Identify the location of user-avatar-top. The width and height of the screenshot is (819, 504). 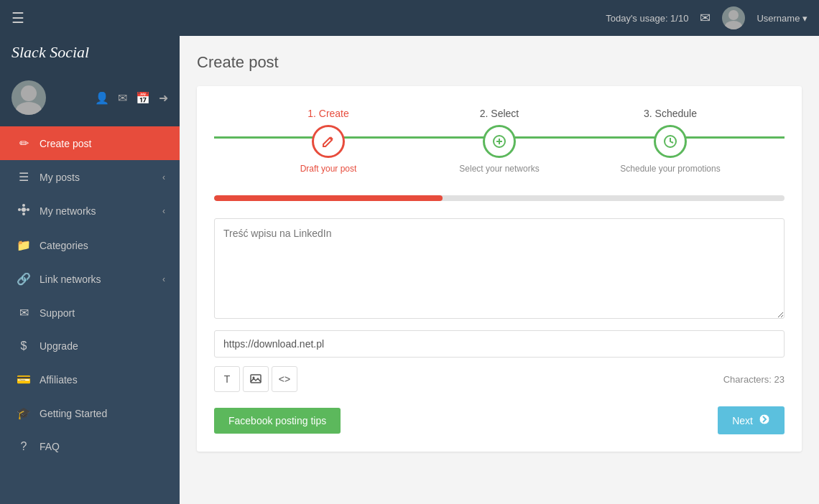
(734, 18).